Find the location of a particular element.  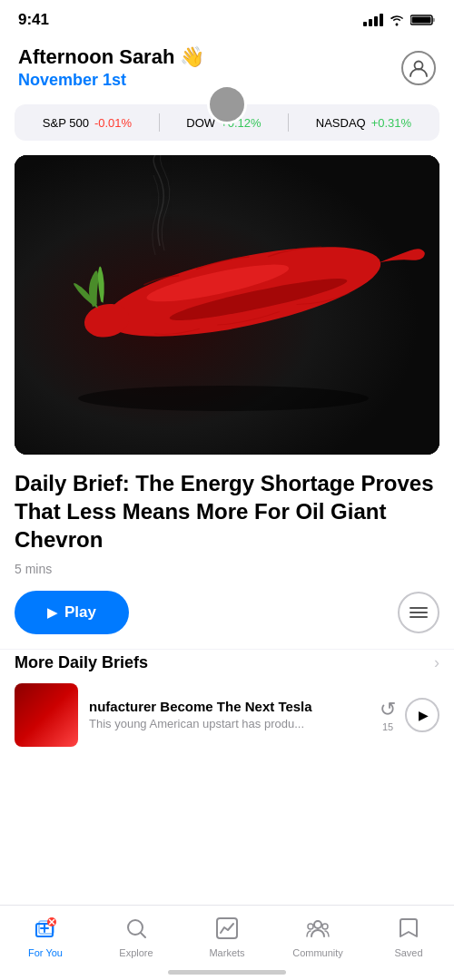

nav-label-markets: Markets is located at coordinates (227, 953).